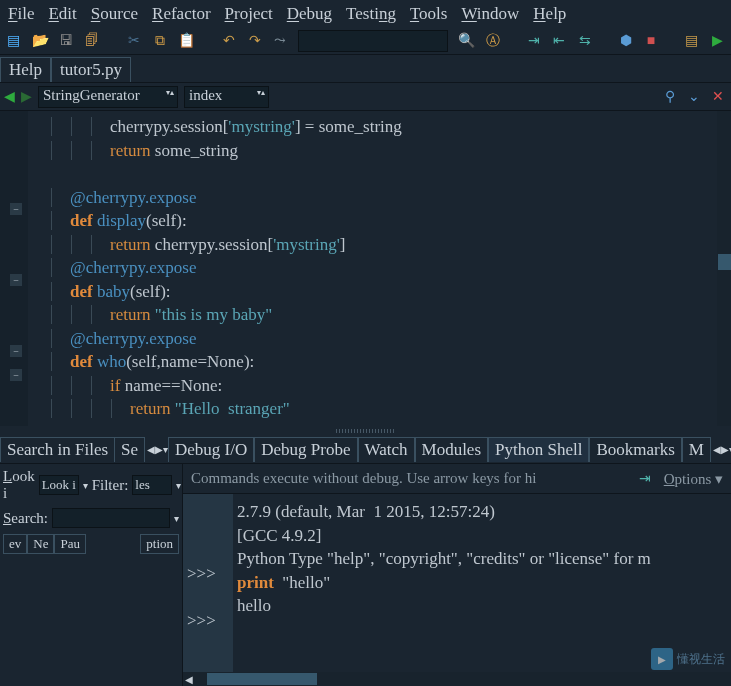 This screenshot has width=731, height=686. Describe the element at coordinates (724, 268) in the screenshot. I see `editor-vscroll` at that location.